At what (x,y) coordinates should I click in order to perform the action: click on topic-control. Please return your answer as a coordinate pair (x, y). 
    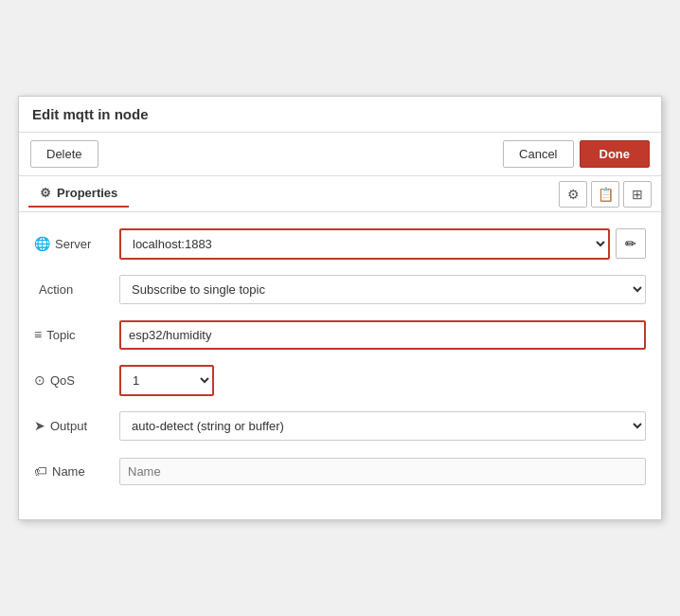
    Looking at the image, I should click on (383, 335).